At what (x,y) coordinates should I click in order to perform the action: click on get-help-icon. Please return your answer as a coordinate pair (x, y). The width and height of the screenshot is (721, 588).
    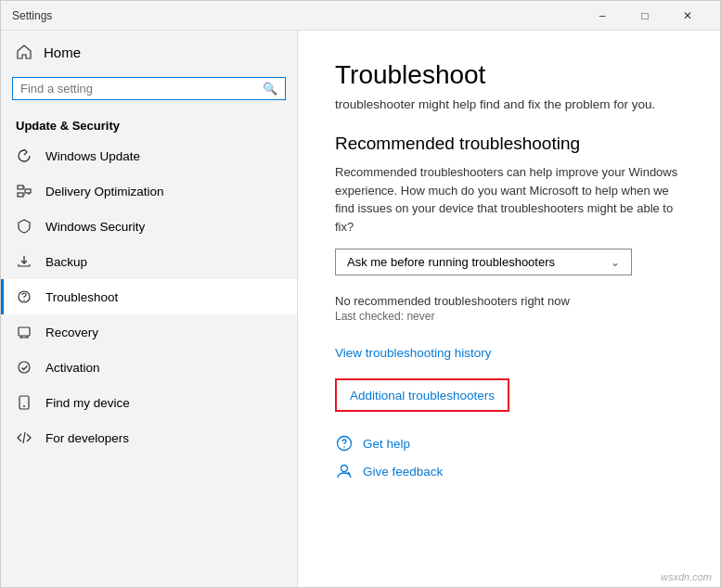
    Looking at the image, I should click on (344, 443).